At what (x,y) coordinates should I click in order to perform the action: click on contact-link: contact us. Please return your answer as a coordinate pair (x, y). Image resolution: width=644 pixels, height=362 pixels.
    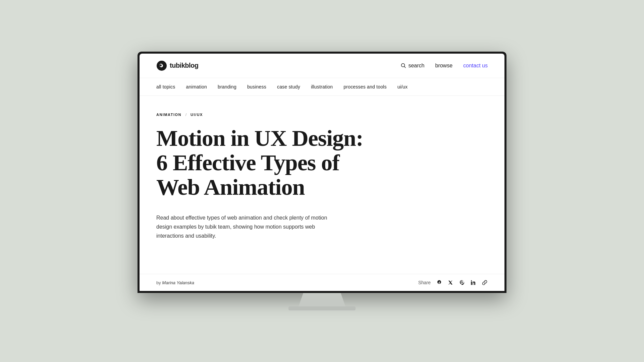
    Looking at the image, I should click on (476, 66).